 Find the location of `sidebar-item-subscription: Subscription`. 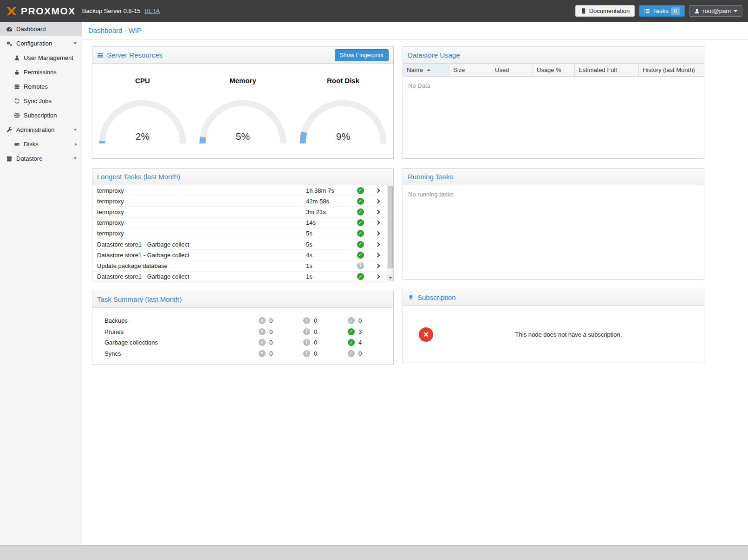

sidebar-item-subscription: Subscription is located at coordinates (41, 115).